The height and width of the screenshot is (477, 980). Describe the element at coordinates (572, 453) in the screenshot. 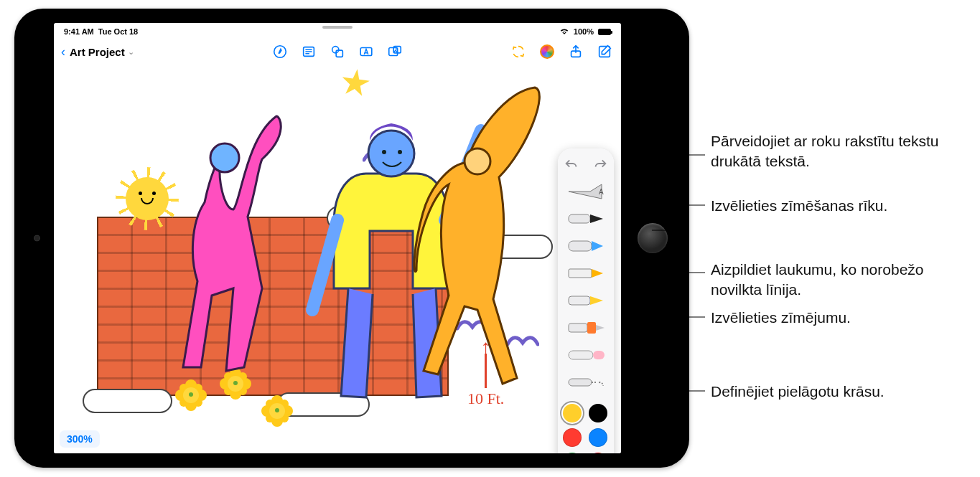

I see `swatch-green` at that location.